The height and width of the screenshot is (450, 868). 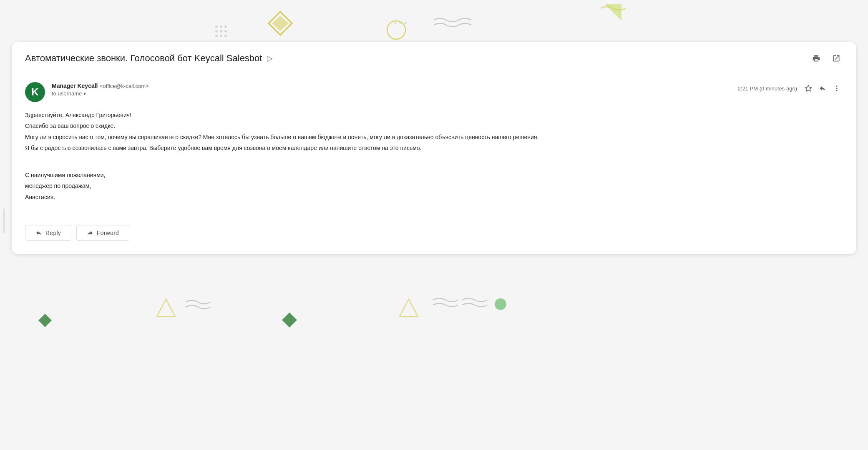 I want to click on subject-text: Автоматические звонки. Голосовой бот Key…, so click(x=143, y=58).